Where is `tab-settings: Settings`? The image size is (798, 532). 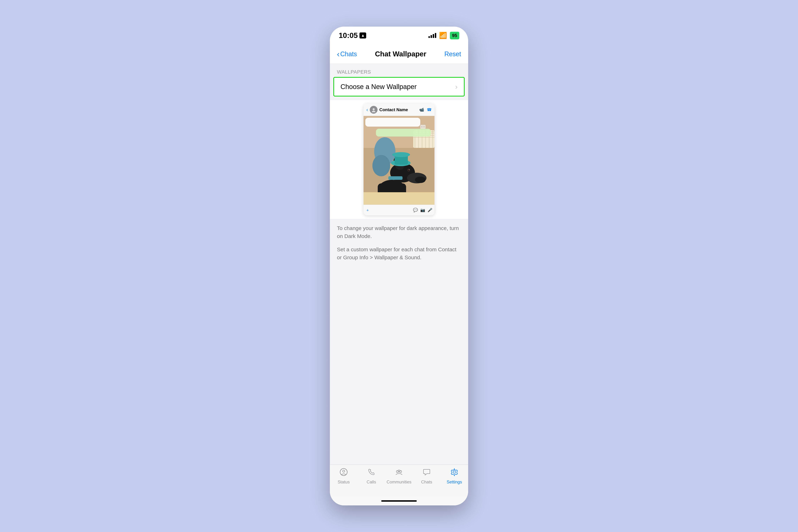 tab-settings: Settings is located at coordinates (454, 476).